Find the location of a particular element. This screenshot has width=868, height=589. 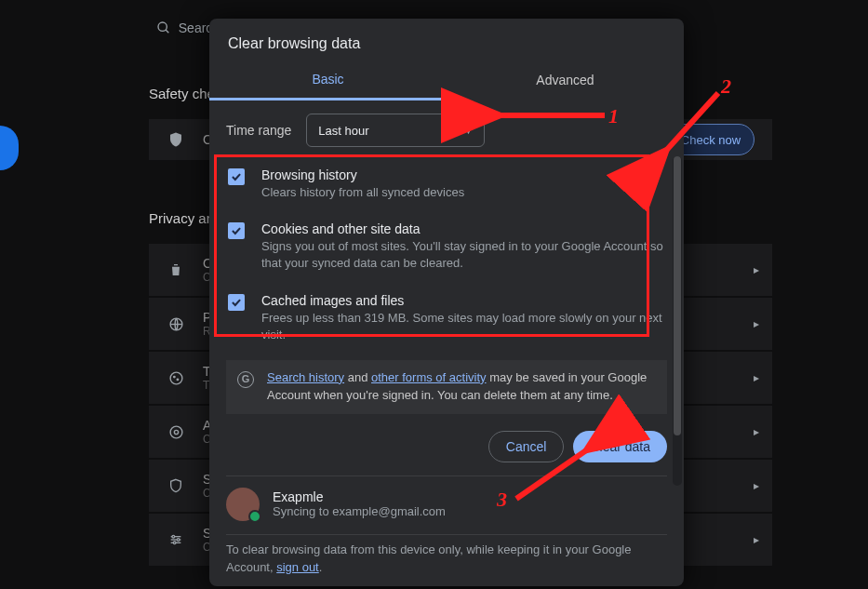

link-search-history: Search history is located at coordinates (305, 378).